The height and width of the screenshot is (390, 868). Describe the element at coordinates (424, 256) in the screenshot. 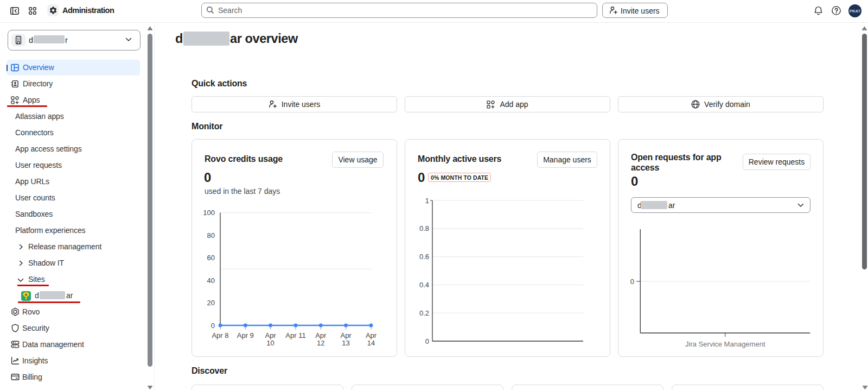

I see `svg-text: 0.6` at that location.